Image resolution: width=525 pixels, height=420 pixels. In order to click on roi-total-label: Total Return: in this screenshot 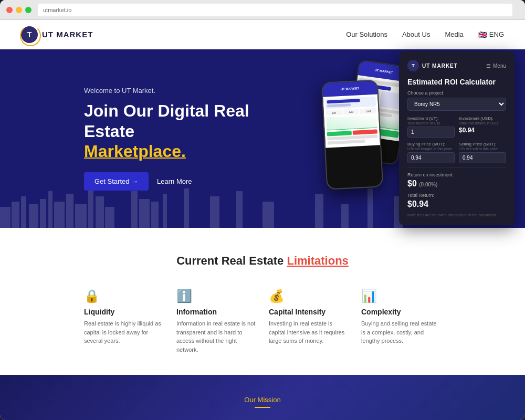, I will do `click(457, 195)`.